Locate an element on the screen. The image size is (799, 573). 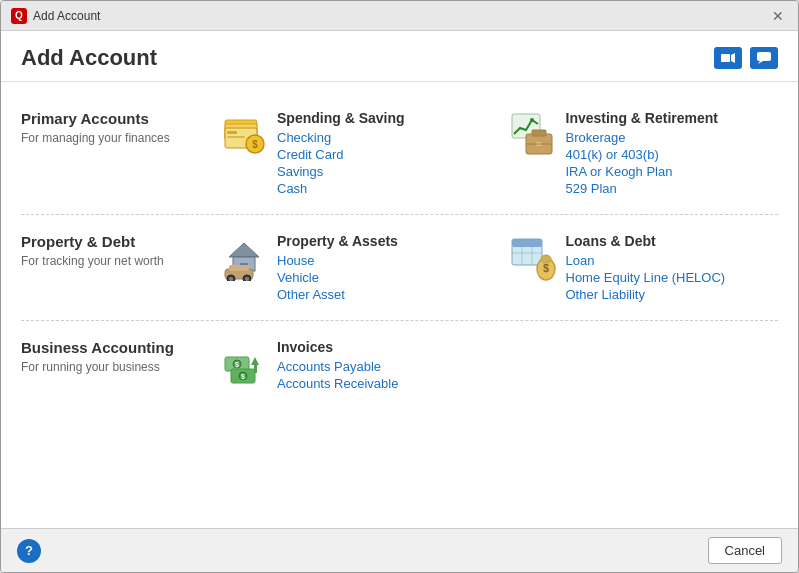
spending-saving-category: $ Spending & Saving Checking Credit Card… is located at coordinates (356, 153).